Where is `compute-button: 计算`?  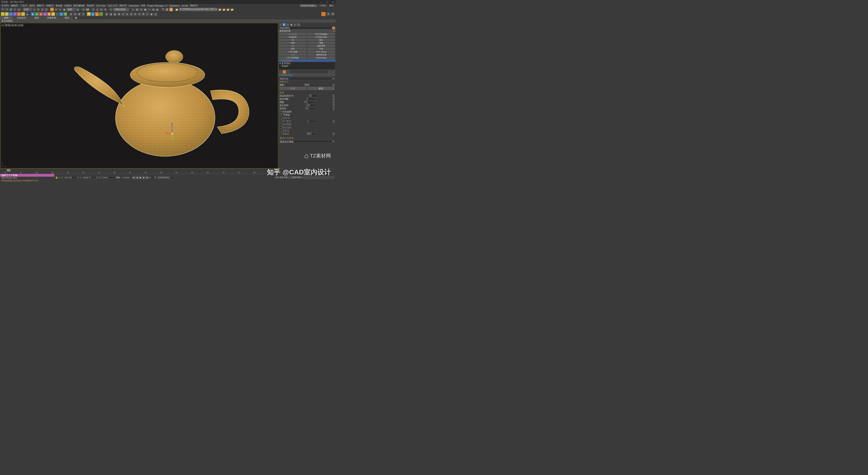
compute-button: 计算 is located at coordinates (293, 88).